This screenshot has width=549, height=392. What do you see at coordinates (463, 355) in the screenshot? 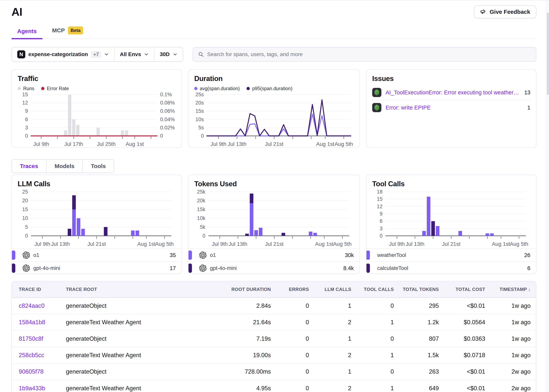
I see `total-cost-cell: $0.0718` at bounding box center [463, 355].